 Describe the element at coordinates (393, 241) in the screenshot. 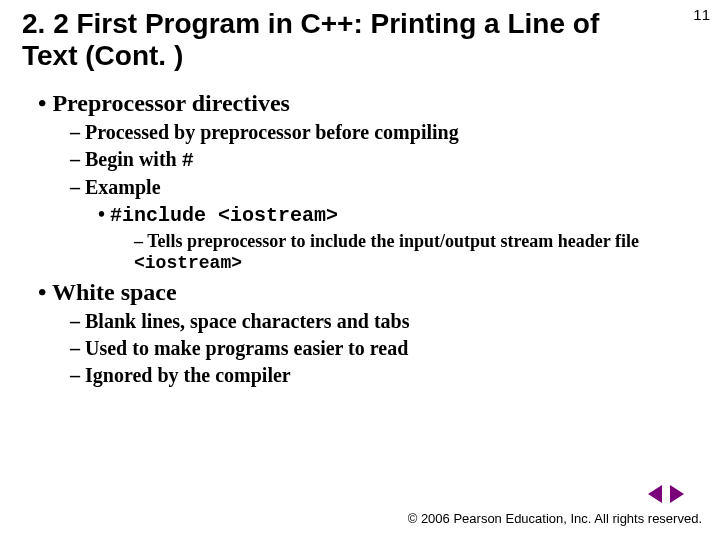

I see `bullet-text: Tells preprocessor to include the input/…` at that location.